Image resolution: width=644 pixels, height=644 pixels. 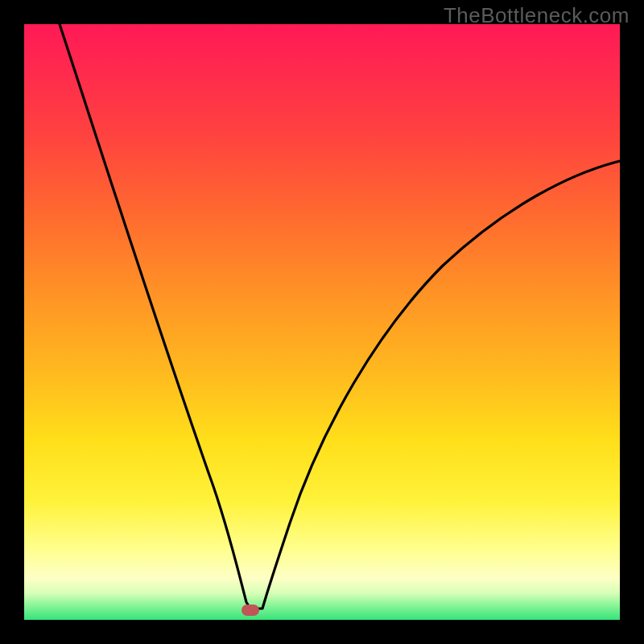 I want to click on watermark-text: TheBottleneck.com, so click(x=536, y=16).